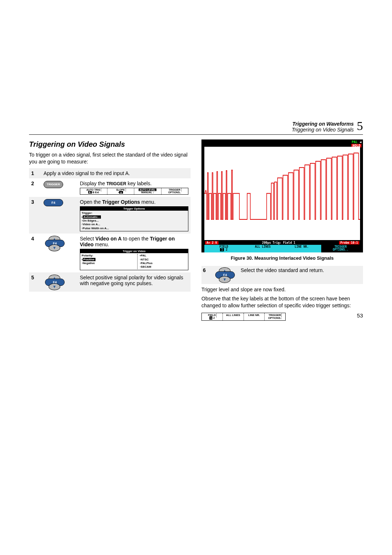  Describe the element at coordinates (91, 202) in the screenshot. I see `t: Open the` at that location.